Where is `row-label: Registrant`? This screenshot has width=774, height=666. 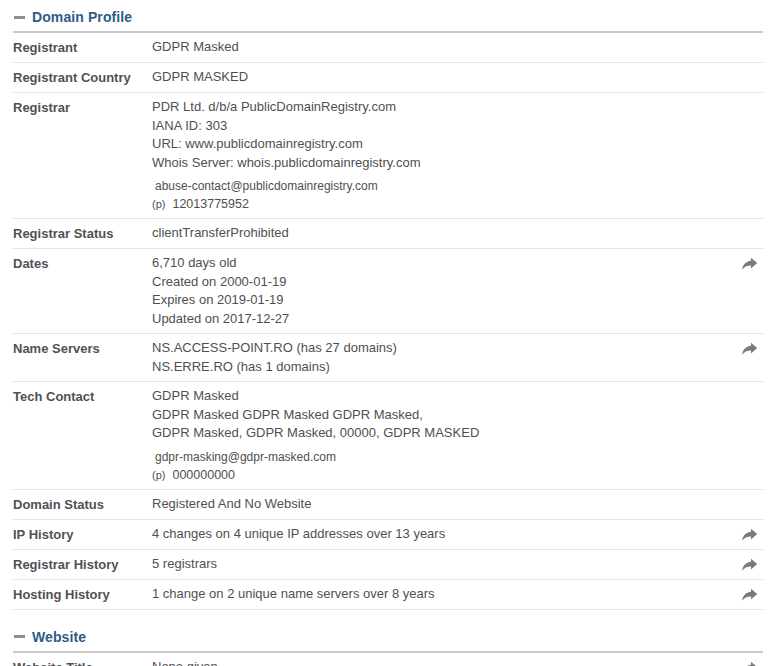 row-label: Registrant is located at coordinates (82, 48).